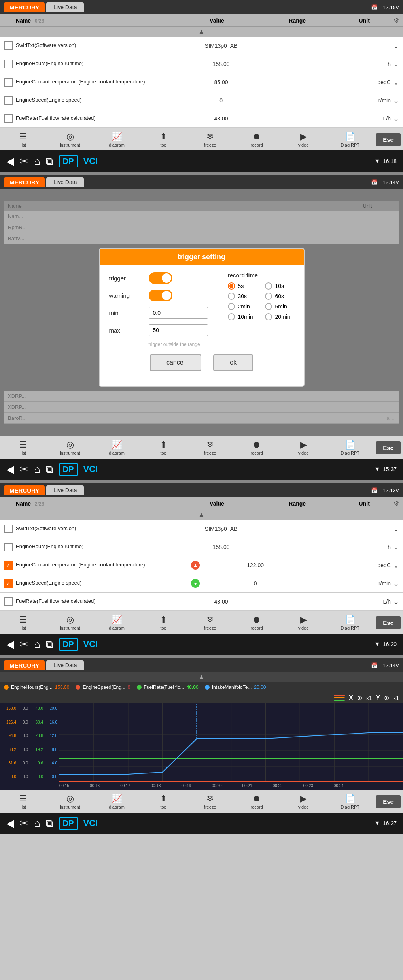  I want to click on live-data-tab-1: Live Data, so click(65, 7).